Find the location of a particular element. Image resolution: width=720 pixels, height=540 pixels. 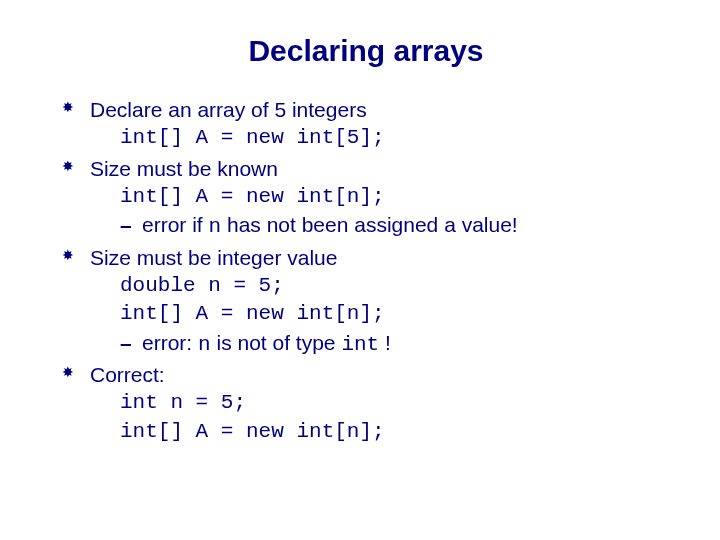

bullet-3-sub-code-1: n is located at coordinates (204, 344).